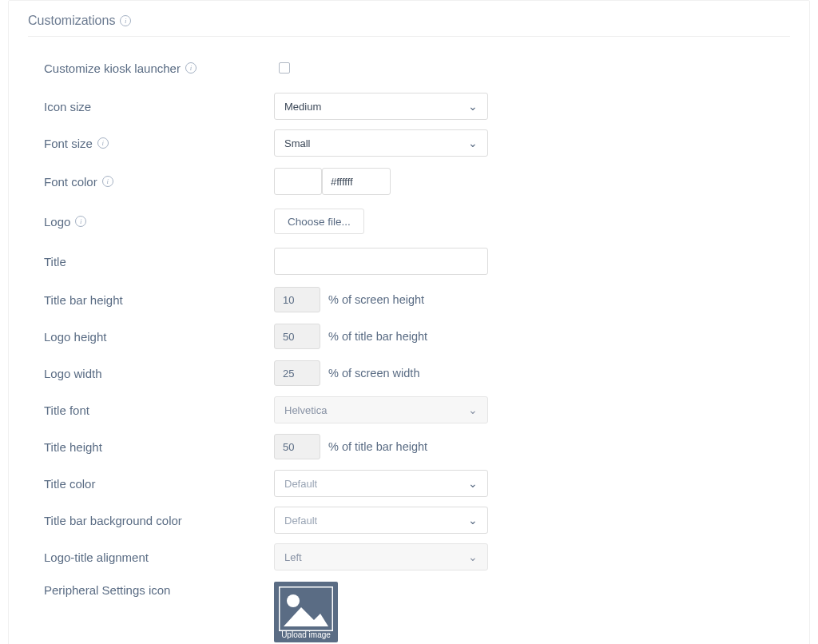 The image size is (818, 644). What do you see at coordinates (297, 373) in the screenshot?
I see `logo-width-input` at bounding box center [297, 373].